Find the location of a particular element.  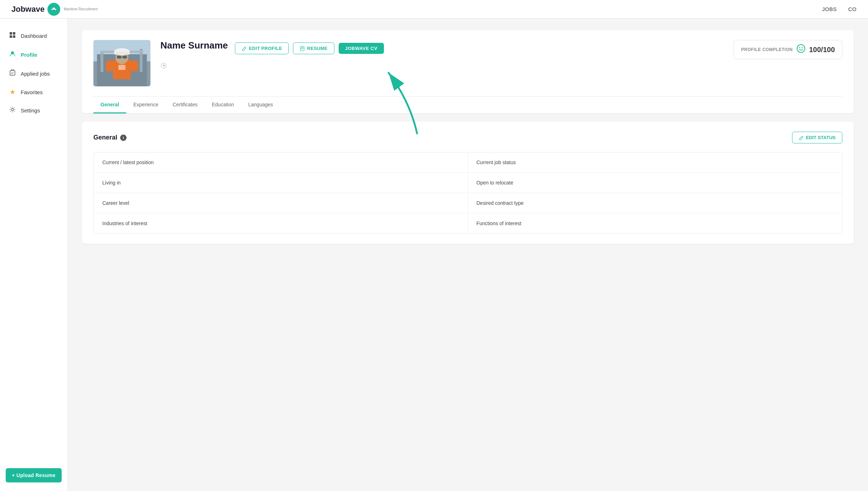

logo-icon is located at coordinates (54, 9).